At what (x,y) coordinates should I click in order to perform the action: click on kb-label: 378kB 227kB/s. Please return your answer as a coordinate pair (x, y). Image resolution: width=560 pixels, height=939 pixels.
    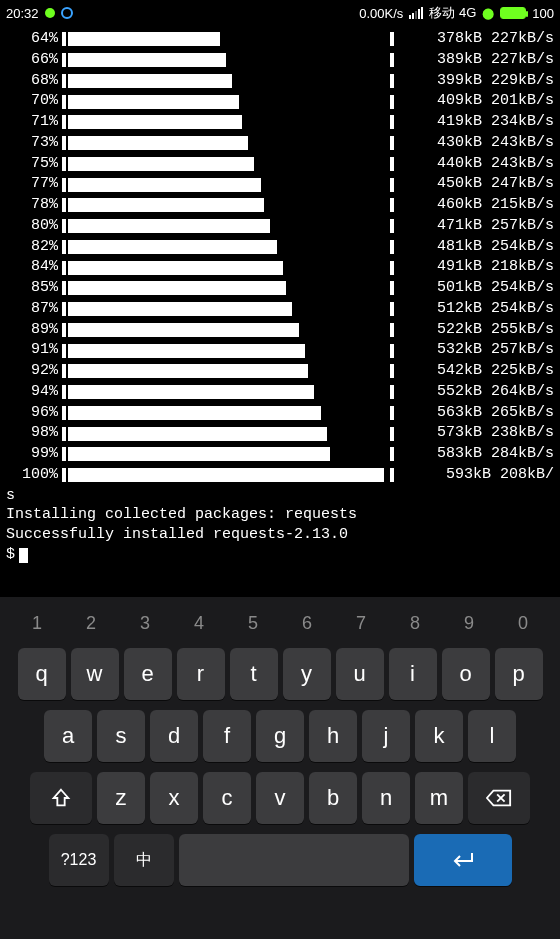
    Looking at the image, I should click on (474, 40).